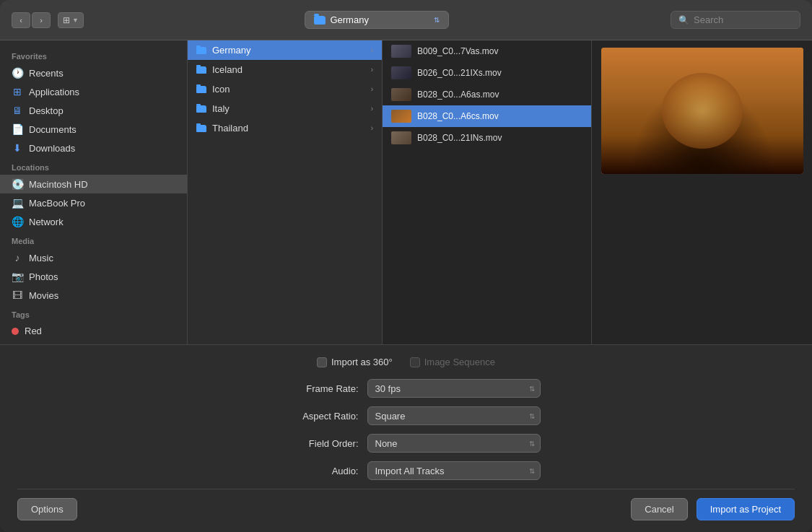 The image size is (812, 532). Describe the element at coordinates (377, 20) in the screenshot. I see `location-bar: Germany ⇅` at that location.